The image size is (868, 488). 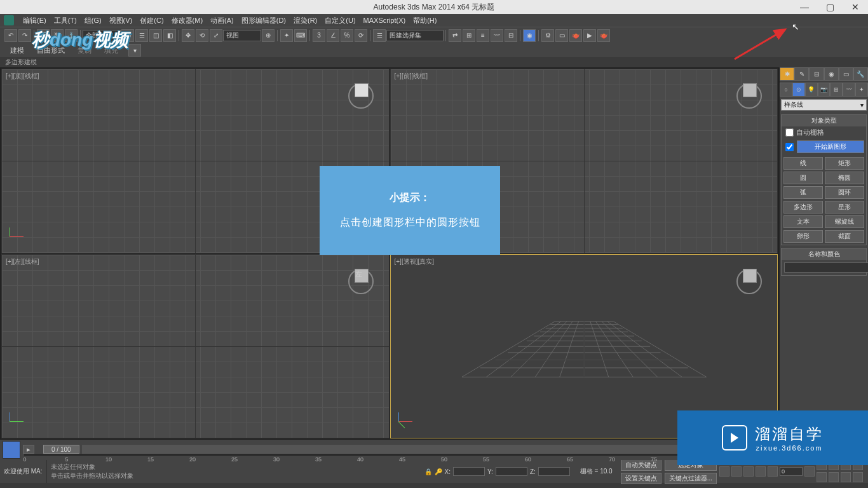 What do you see at coordinates (9, 20) in the screenshot?
I see `app-icon` at bounding box center [9, 20].